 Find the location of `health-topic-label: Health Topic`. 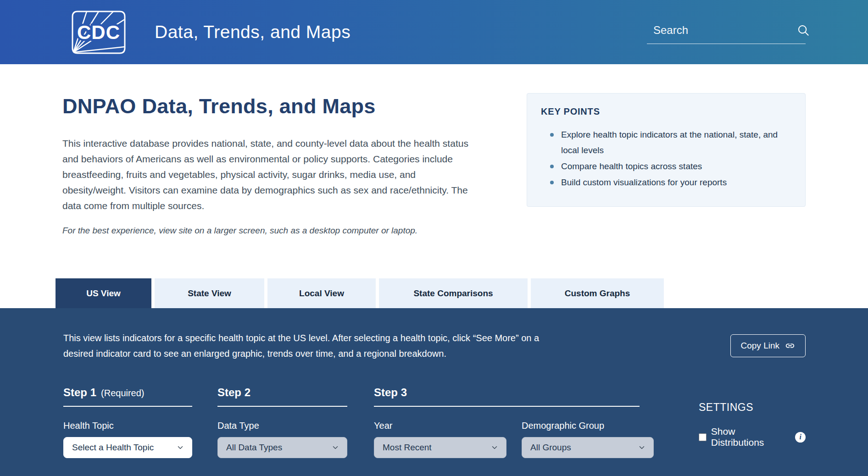

health-topic-label: Health Topic is located at coordinates (128, 426).